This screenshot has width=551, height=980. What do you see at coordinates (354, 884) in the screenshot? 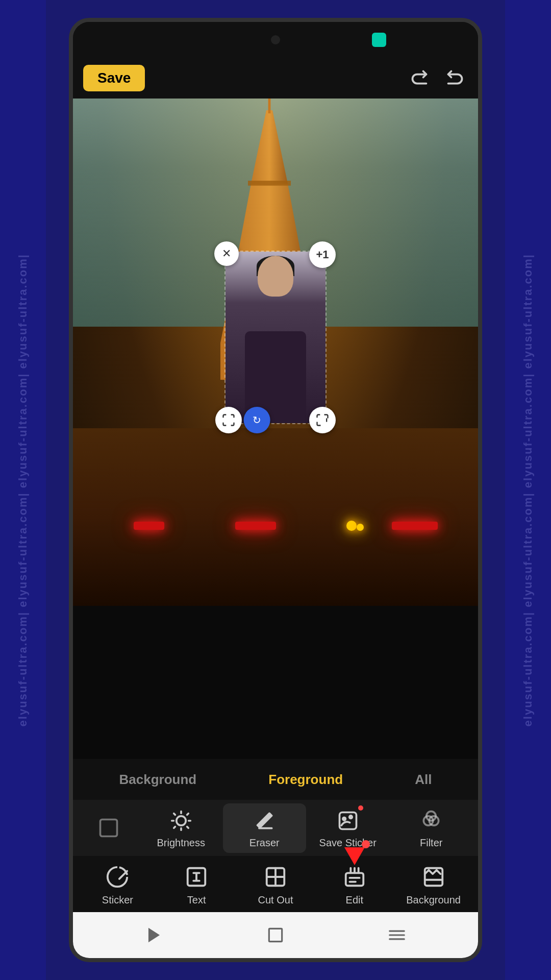
I see `tool-item-edit: Edit` at bounding box center [354, 884].